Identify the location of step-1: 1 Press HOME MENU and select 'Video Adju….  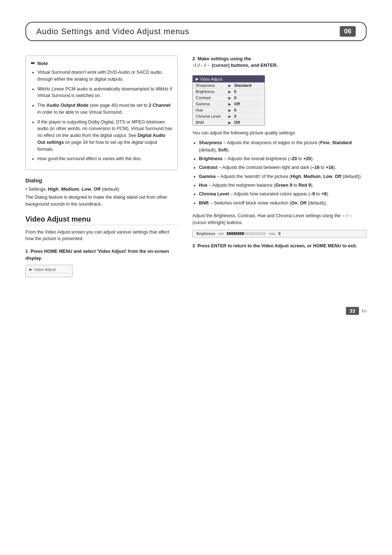
(102, 264).